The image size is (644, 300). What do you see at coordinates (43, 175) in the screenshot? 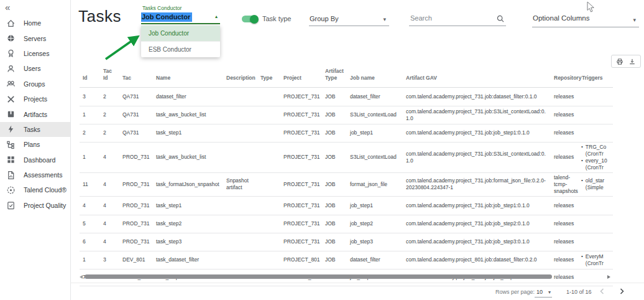
I see `sidebar-item-label: Assessments` at bounding box center [43, 175].